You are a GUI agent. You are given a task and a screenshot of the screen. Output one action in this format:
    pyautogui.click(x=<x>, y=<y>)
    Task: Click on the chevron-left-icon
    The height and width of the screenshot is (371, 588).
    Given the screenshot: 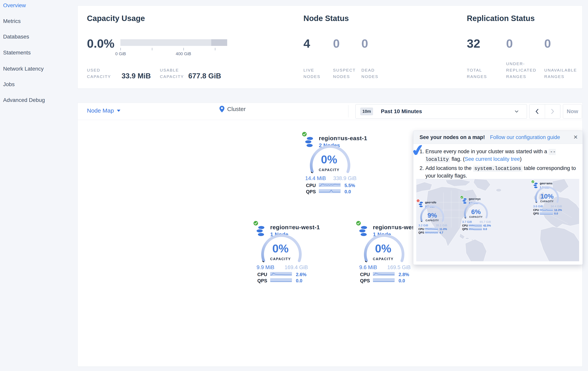 What is the action you would take?
    pyautogui.click(x=537, y=111)
    